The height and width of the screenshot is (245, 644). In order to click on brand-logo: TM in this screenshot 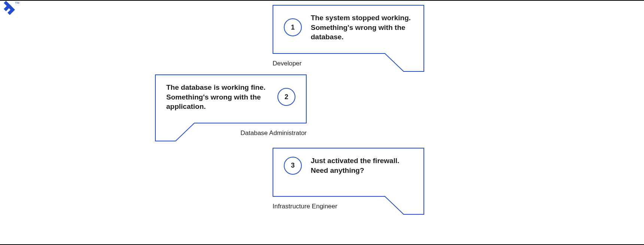, I will do `click(11, 11)`.